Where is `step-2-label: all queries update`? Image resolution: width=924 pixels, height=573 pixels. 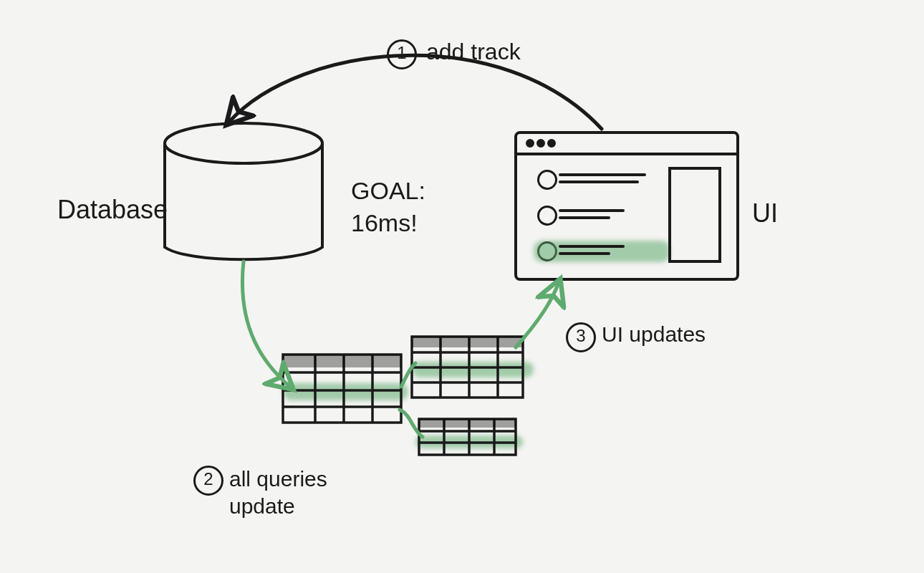
step-2-label: all queries update is located at coordinates (278, 493).